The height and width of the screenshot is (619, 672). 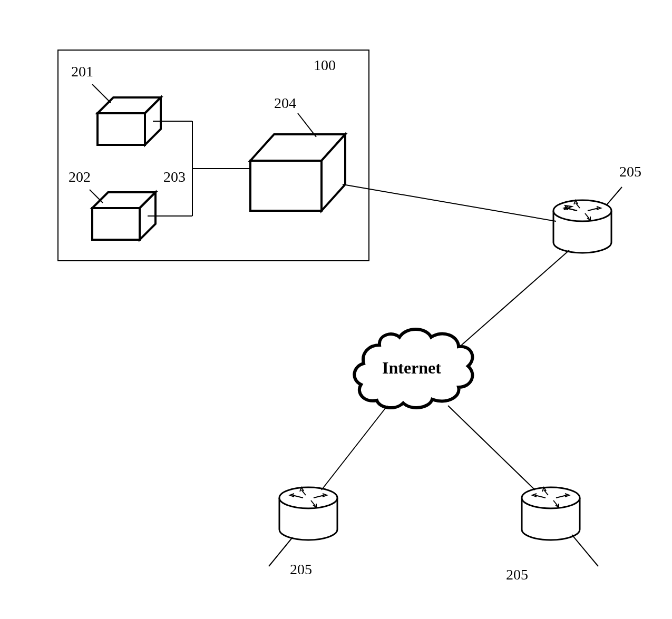 I want to click on link-cloud-router-br, so click(x=491, y=448).